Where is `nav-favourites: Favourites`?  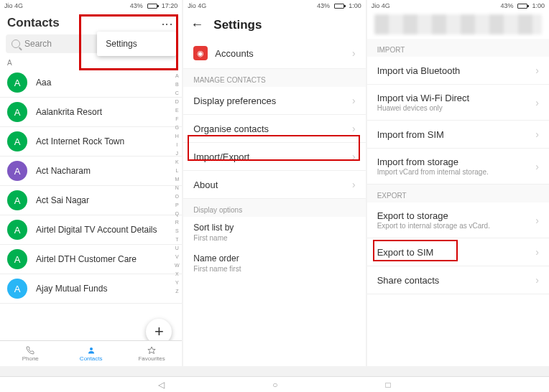
nav-favourites: Favourites is located at coordinates (152, 353).